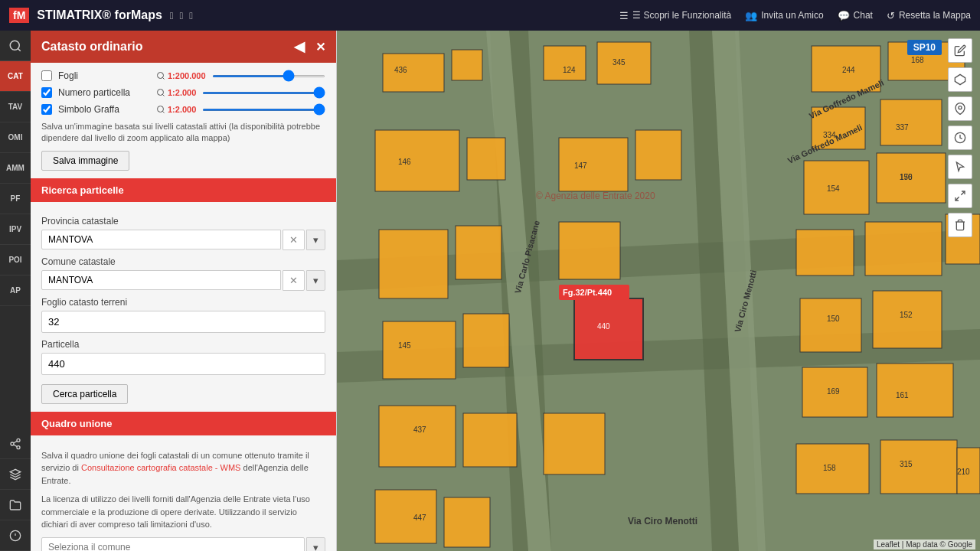  Describe the element at coordinates (784, 15) in the screenshot. I see `invite-link: 👥 Invita un Amico` at that location.